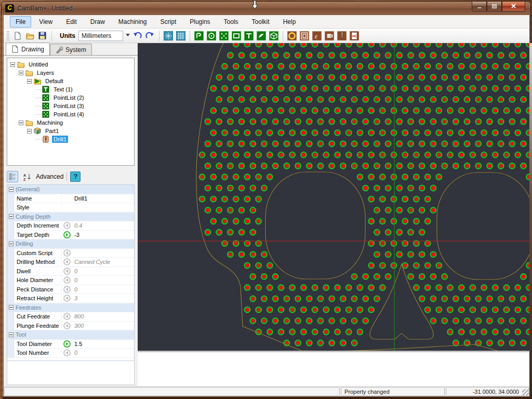 Image resolution: width=532 pixels, height=399 pixels. I want to click on rectangle-button, so click(236, 36).